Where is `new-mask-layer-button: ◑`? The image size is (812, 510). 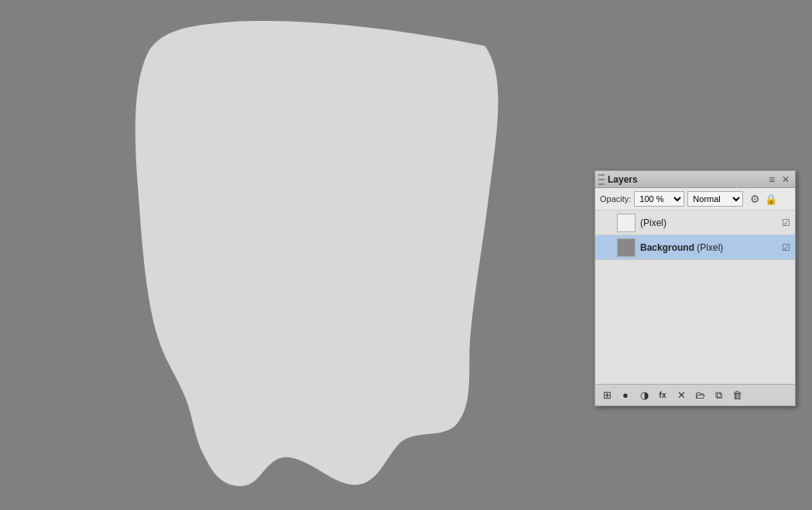 new-mask-layer-button: ◑ is located at coordinates (644, 395).